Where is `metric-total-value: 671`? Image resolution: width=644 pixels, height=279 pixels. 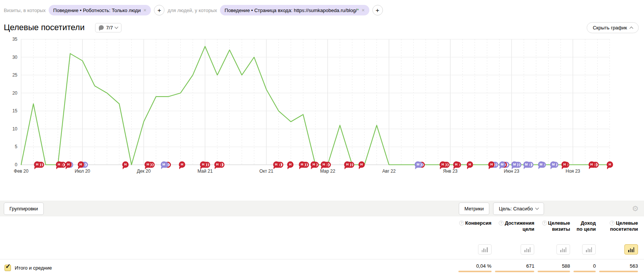
metric-total-value: 671 is located at coordinates (530, 266).